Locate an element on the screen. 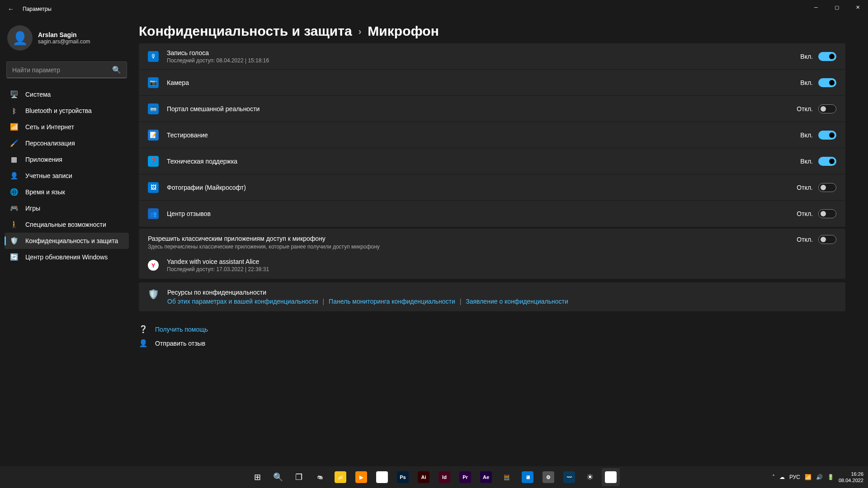  taskbar-app-store: 🛍 is located at coordinates (320, 477).